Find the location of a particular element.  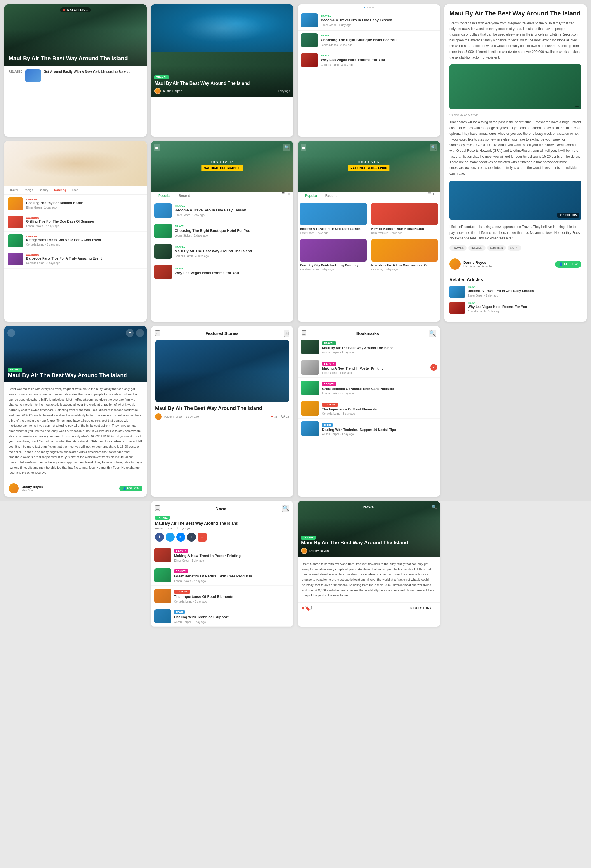

menu-button-a: ☰ is located at coordinates (157, 147).